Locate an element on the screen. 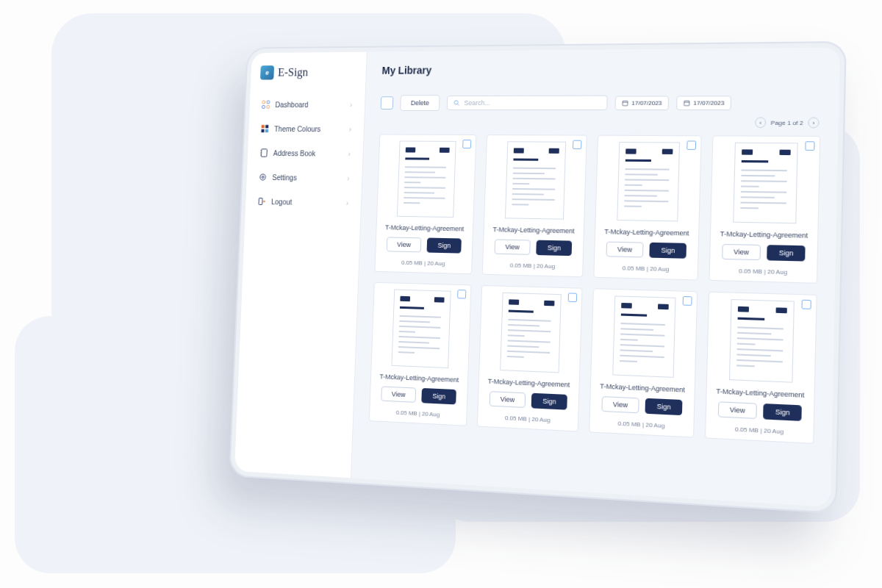  toolbar: Delete 17/07/2023 17/07/2023 is located at coordinates (601, 103).